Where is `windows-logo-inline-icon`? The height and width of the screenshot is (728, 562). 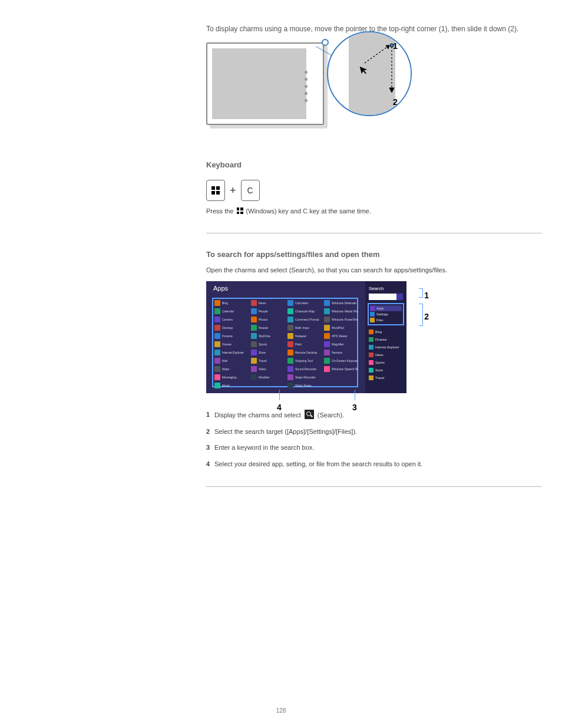 windows-logo-inline-icon is located at coordinates (240, 211).